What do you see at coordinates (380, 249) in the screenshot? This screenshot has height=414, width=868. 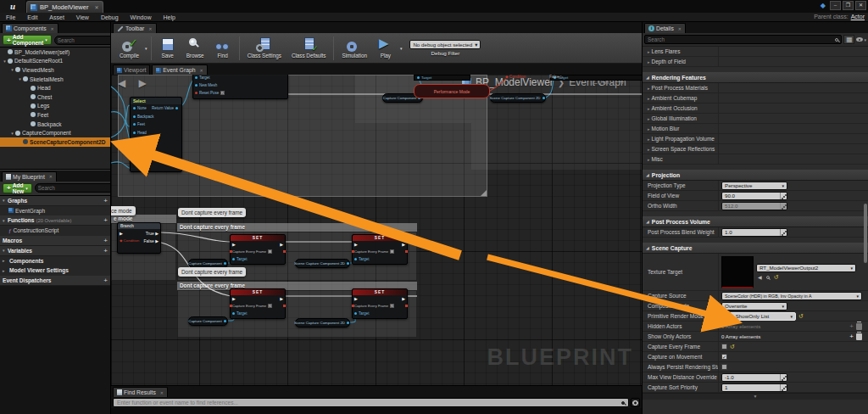 I see `set-node: SET▶▶Capture Every FrameTarget` at bounding box center [380, 249].